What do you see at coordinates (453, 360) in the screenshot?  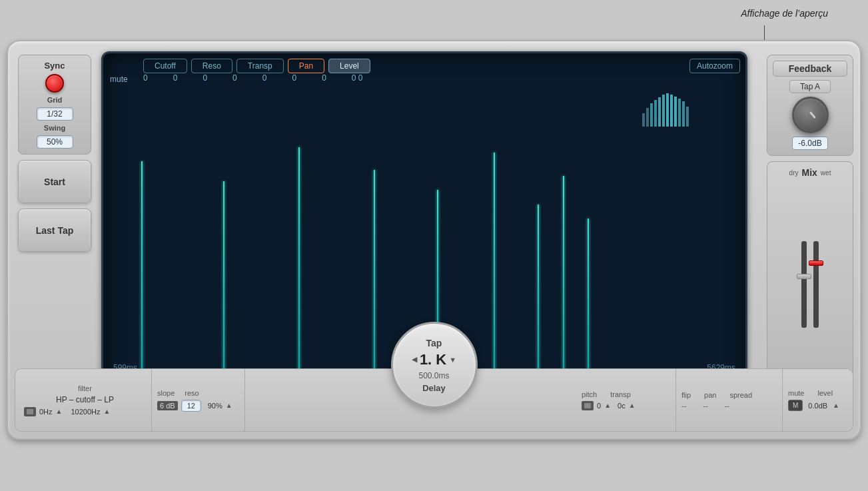 I see `tap-arrow-down: ▼` at bounding box center [453, 360].